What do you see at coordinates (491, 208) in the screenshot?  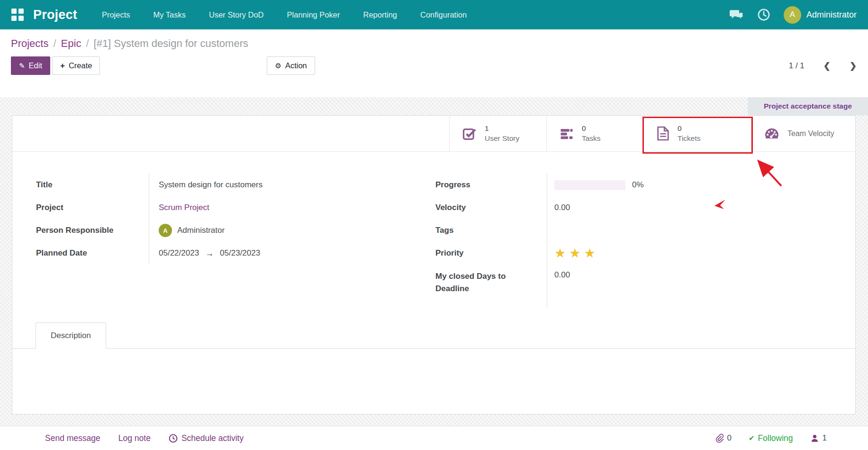 I see `velocity-field-label: Velocity` at bounding box center [491, 208].